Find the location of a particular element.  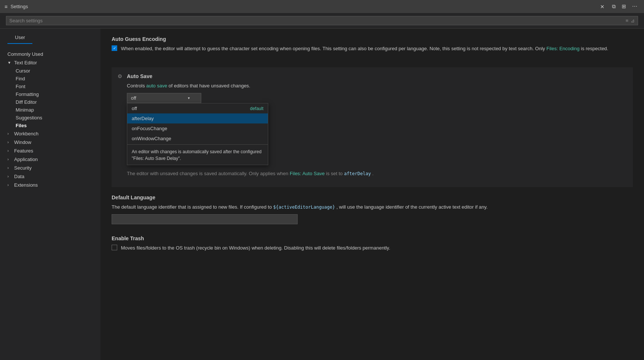

chevron-down-icon: ▼ is located at coordinates (10, 62).